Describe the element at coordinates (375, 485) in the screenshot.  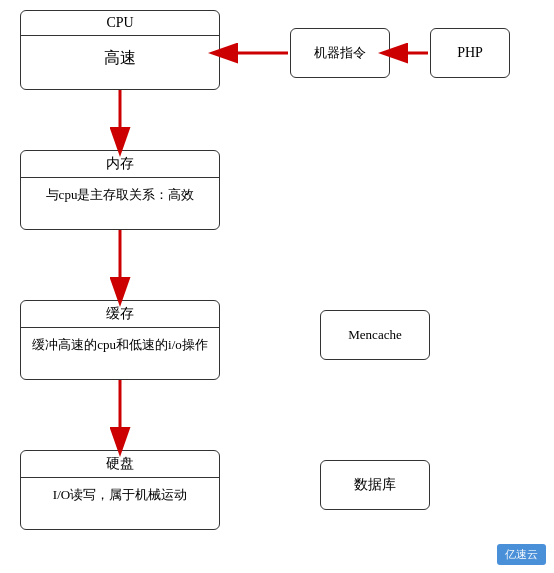
I see `database-label: 数据库` at that location.